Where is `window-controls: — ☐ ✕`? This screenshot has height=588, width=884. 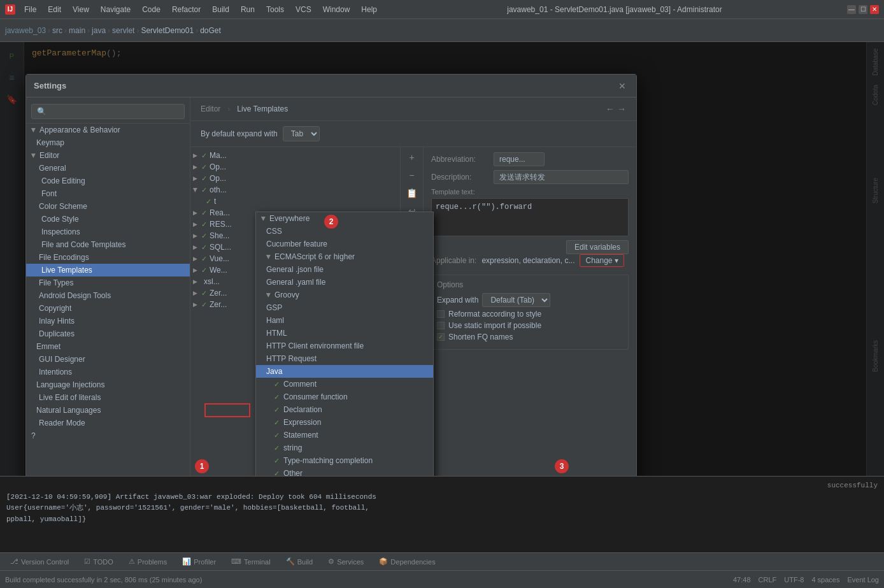 window-controls: — ☐ ✕ is located at coordinates (863, 10).